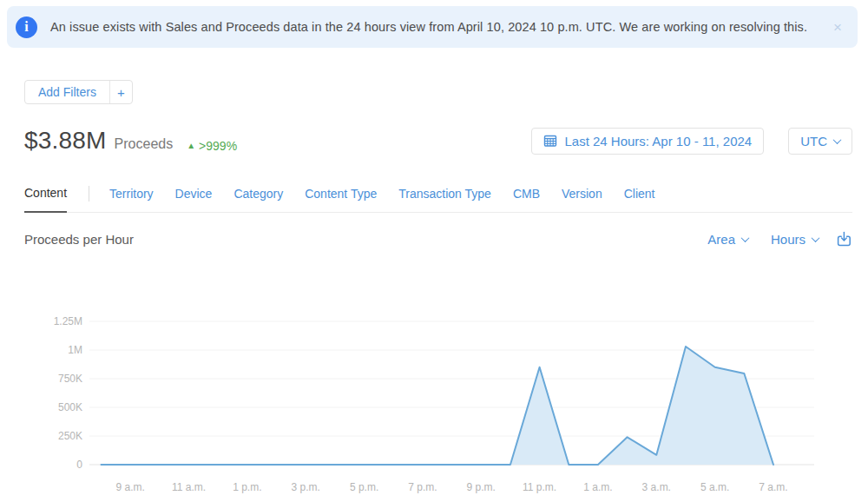 The height and width of the screenshot is (502, 868). What do you see at coordinates (844, 240) in the screenshot?
I see `download-icon` at bounding box center [844, 240].